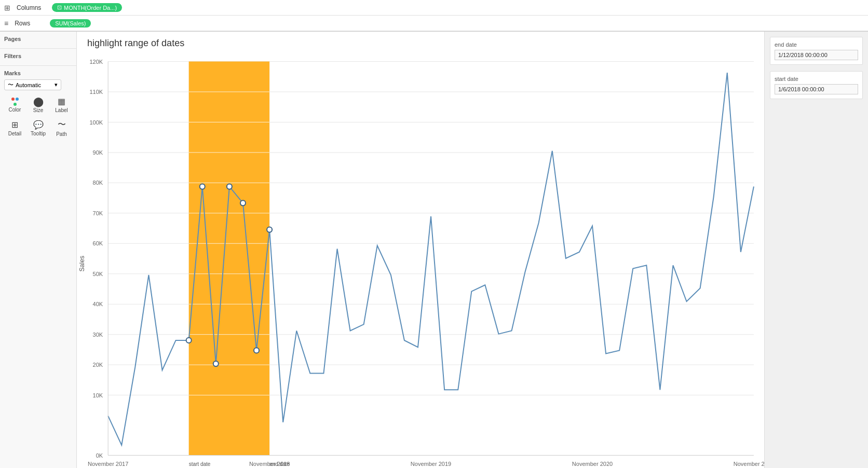  What do you see at coordinates (38, 250) in the screenshot?
I see `left-panel: Pages Filters Marks 〜 Automatic ▾ Co` at bounding box center [38, 250].